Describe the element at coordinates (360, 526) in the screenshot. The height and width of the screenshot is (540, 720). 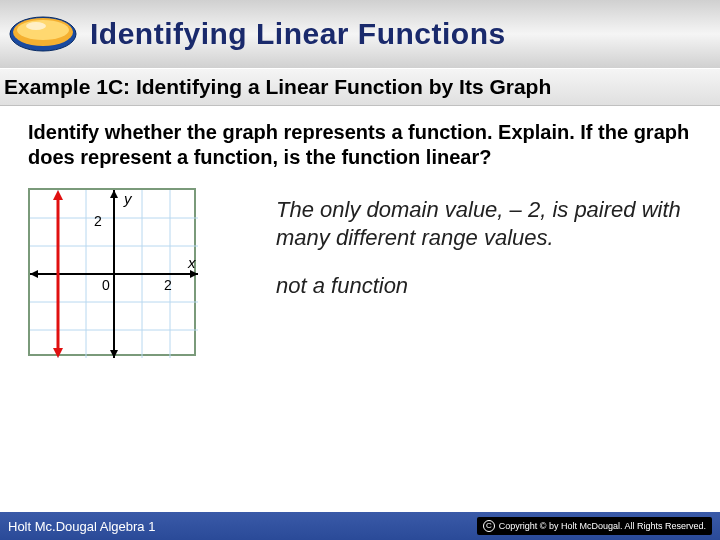
I see `footer-bar: Holt Mc.Dougal Algebra 1 C Copyright © b…` at that location.